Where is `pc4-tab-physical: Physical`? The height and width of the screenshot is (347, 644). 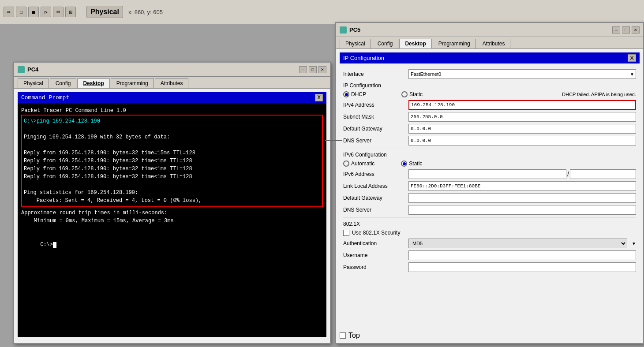
pc4-tab-physical: Physical is located at coordinates (34, 83).